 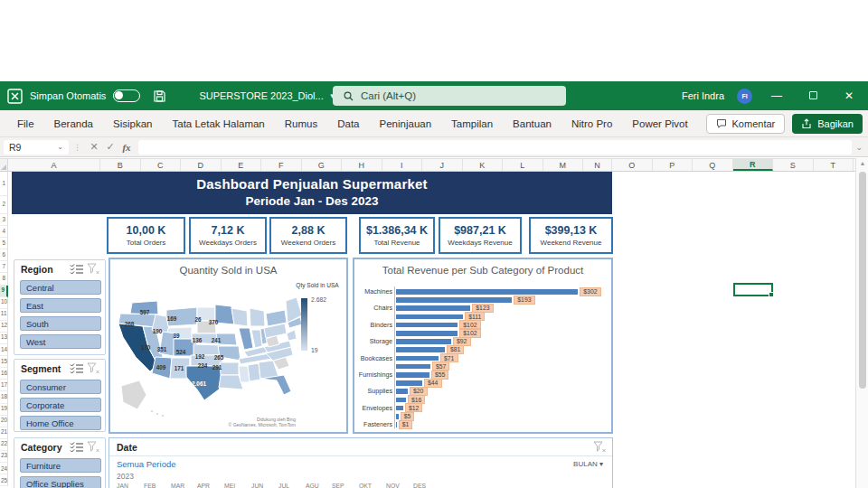 What do you see at coordinates (4, 304) in the screenshot?
I see `row-header-10: 10` at bounding box center [4, 304].